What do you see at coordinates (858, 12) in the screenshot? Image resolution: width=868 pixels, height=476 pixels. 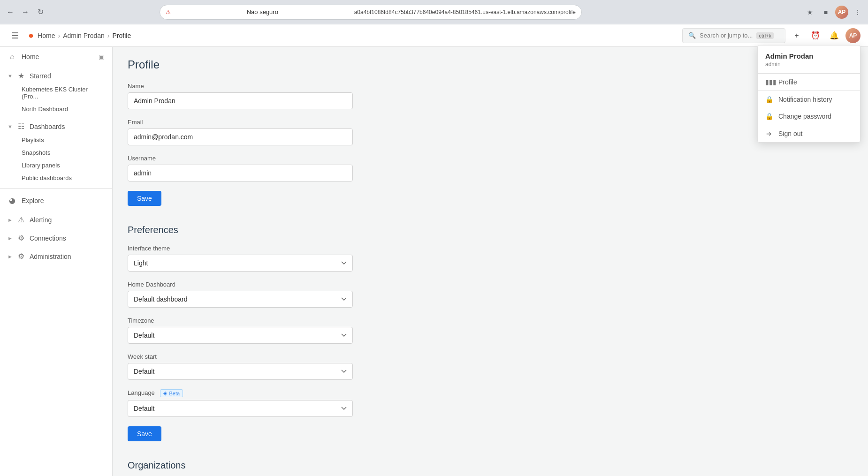 I see `more-menu: ⋮` at bounding box center [858, 12].